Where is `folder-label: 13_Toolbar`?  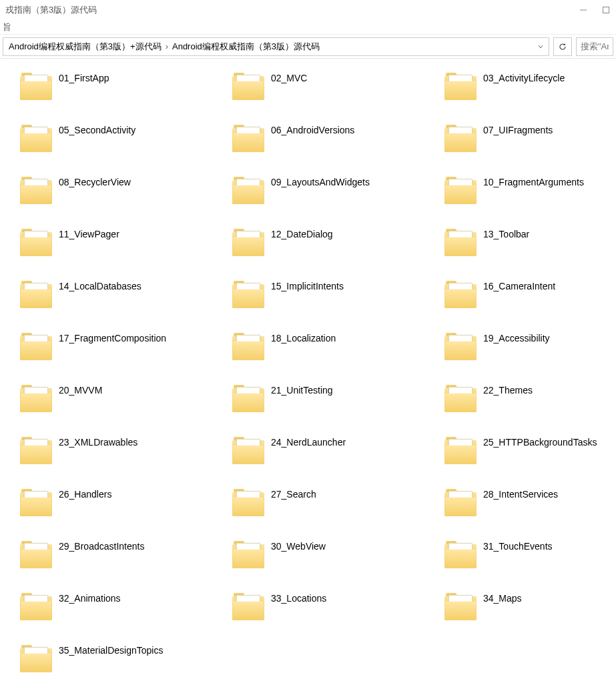 folder-label: 13_Toolbar is located at coordinates (506, 233).